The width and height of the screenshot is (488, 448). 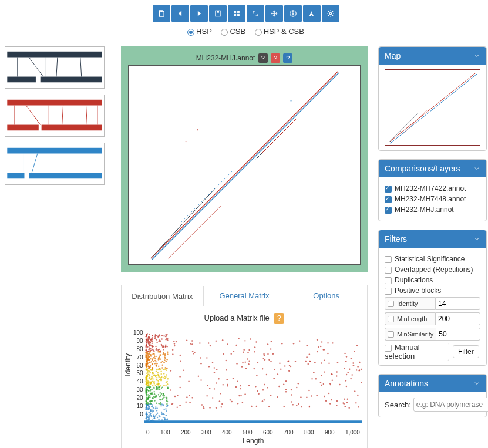 What do you see at coordinates (163, 296) in the screenshot?
I see `tab-distribution-matrix: Distribution Matrix` at bounding box center [163, 296].